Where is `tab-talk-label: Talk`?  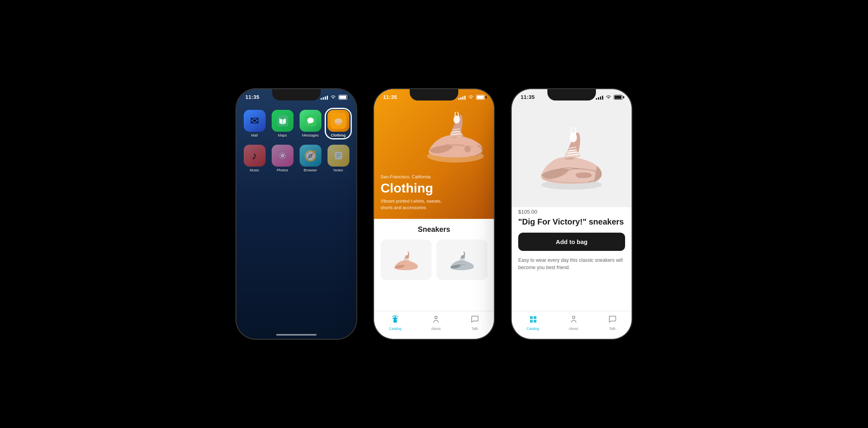 tab-talk-label: Talk is located at coordinates (474, 329).